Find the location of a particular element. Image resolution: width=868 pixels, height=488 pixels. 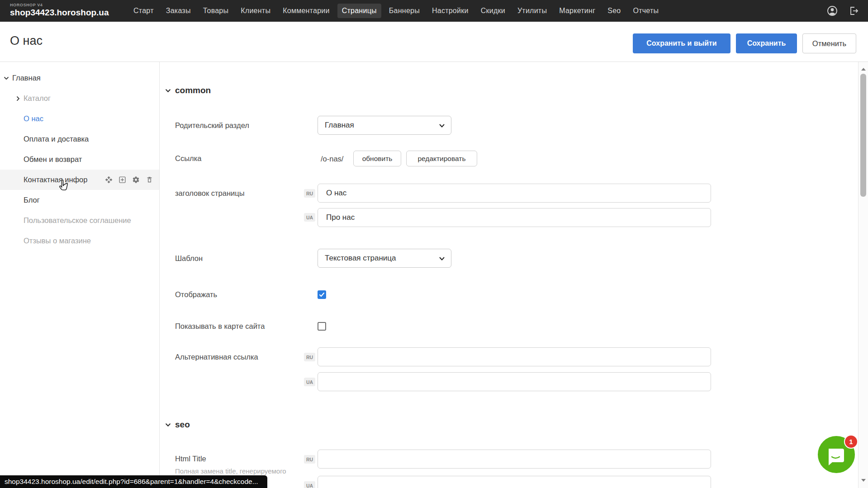

save-button: Сохранить is located at coordinates (766, 43).